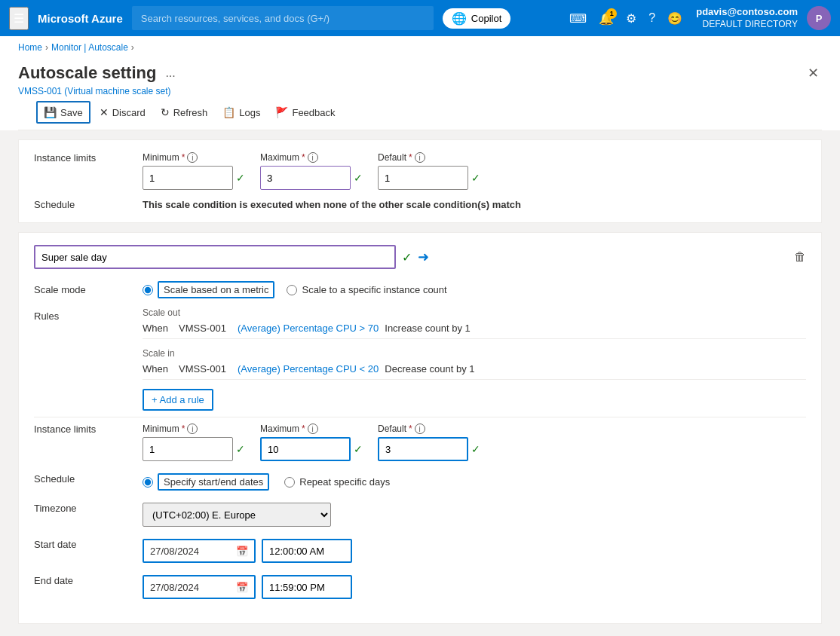 The height and width of the screenshot is (636, 840). Describe the element at coordinates (237, 515) in the screenshot. I see `timezone-select: (UTC+02:00) E. Europe` at that location.